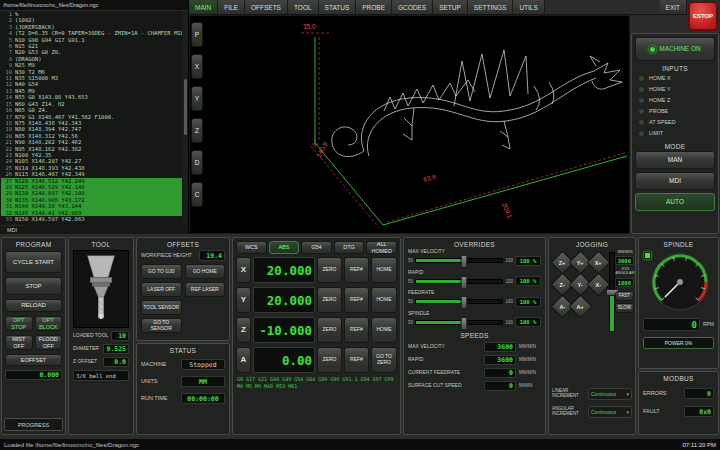 This screenshot has height=450, width=720. Describe the element at coordinates (474, 366) in the screenshot. I see `speed-readouts: MAX VELOCITY 3600 MM/MIN RAPID 3600 MM/M…` at that location.